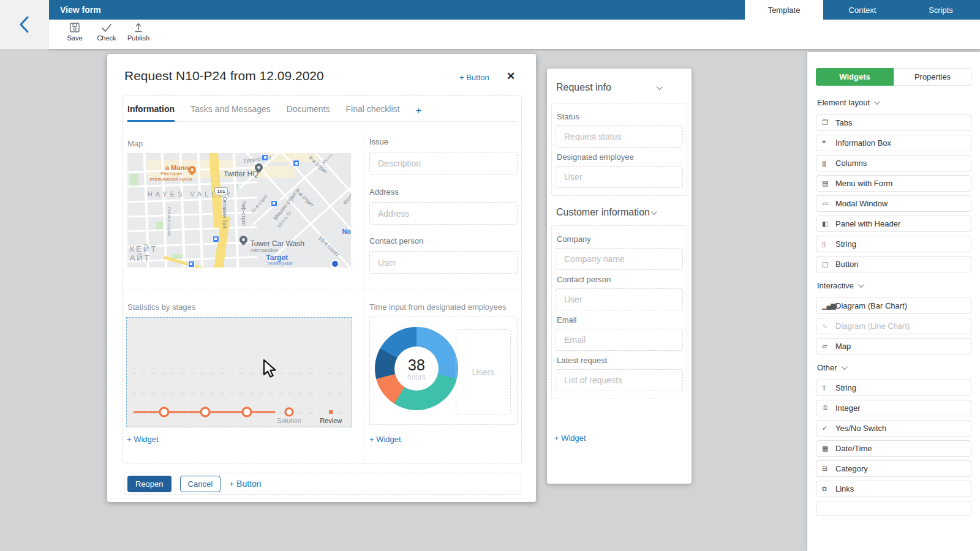  What do you see at coordinates (619, 157) in the screenshot?
I see `designated-employee-label: Designated employee` at bounding box center [619, 157].